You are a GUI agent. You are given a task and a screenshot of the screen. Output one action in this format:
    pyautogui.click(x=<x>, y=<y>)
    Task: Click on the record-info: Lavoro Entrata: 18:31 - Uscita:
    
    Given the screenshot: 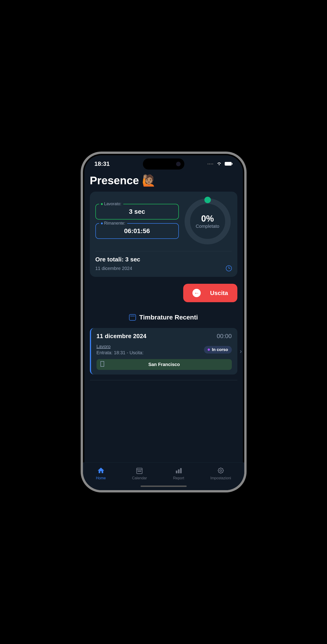 What is the action you would take?
    pyautogui.click(x=120, y=350)
    